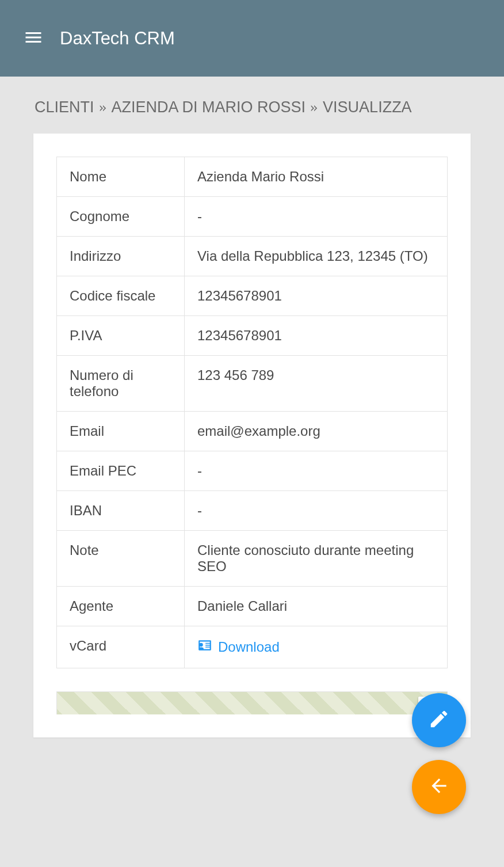 The image size is (504, 867). I want to click on app-header: DaxTech CRM, so click(252, 38).